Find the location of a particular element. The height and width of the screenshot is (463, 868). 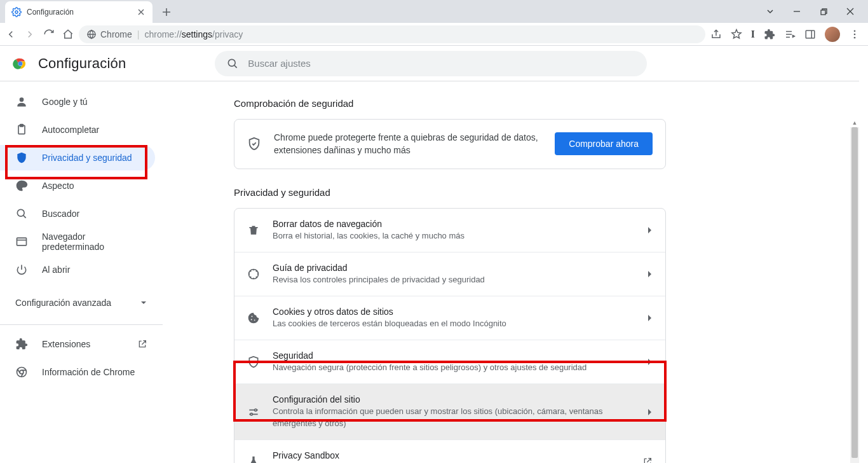

cookie-icon is located at coordinates (254, 318).